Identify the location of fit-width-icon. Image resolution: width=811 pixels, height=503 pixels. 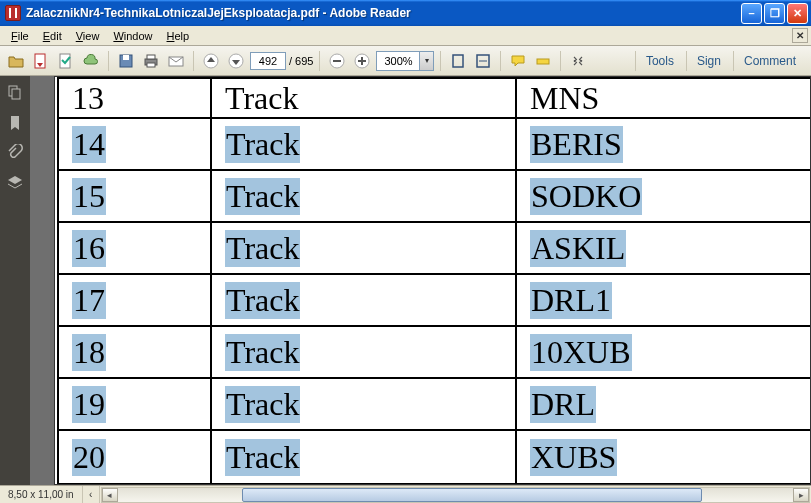
(483, 61).